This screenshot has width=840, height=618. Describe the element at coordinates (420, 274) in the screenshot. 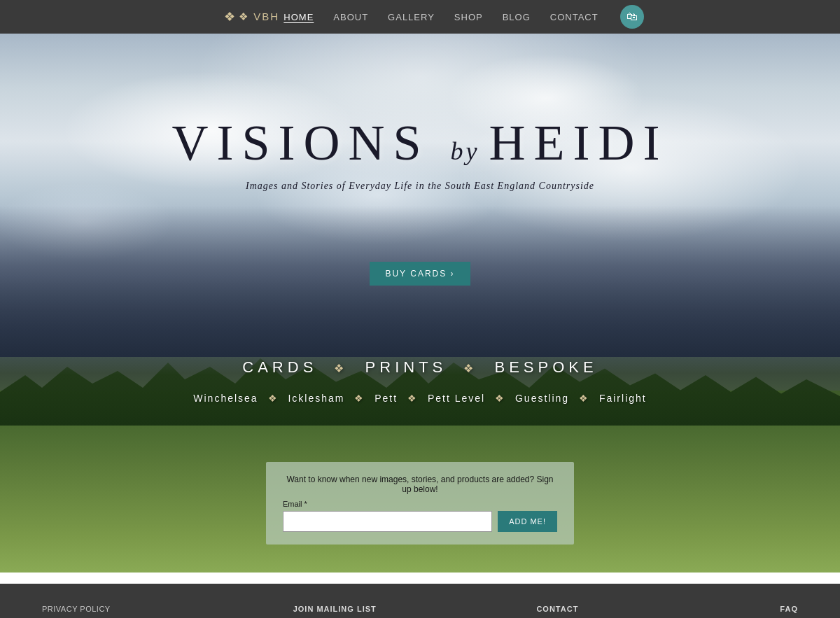

I see `buy-cards-button: BUY CARDS ›` at that location.